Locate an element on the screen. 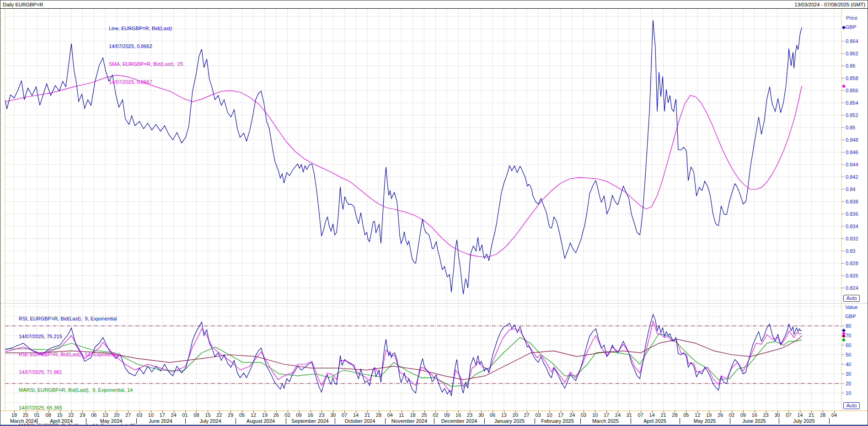  price-legend: Line, EURGBP=R, Bid(Last) 14/07/2025, 0.… is located at coordinates (146, 55).